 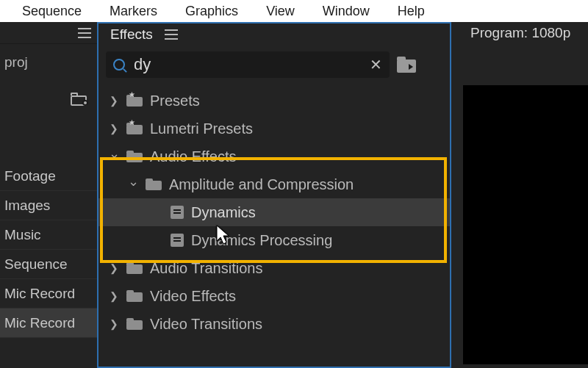 What do you see at coordinates (49, 250) in the screenshot?
I see `bin-list: Footage Images Music Sequence Mic Record…` at bounding box center [49, 250].